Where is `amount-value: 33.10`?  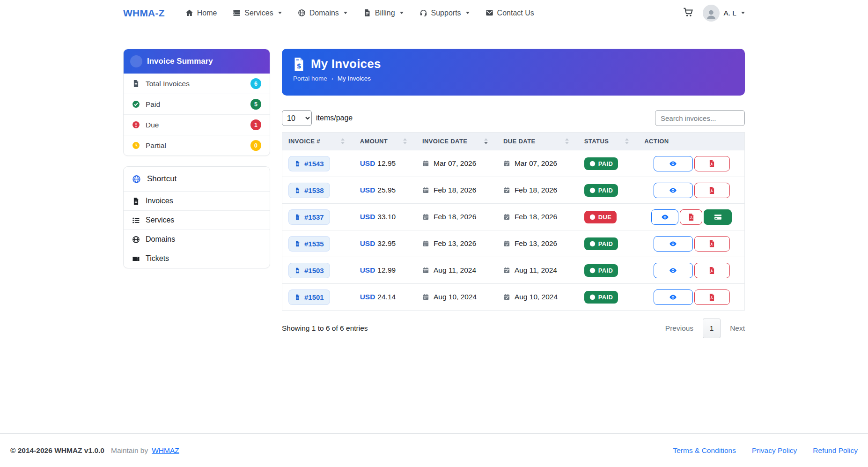 amount-value: 33.10 is located at coordinates (387, 216).